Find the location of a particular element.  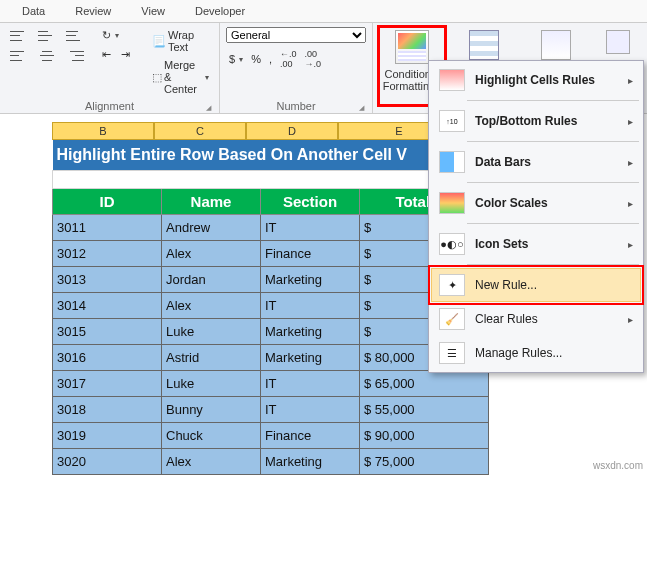

currency-button: $ is located at coordinates (236, 59).